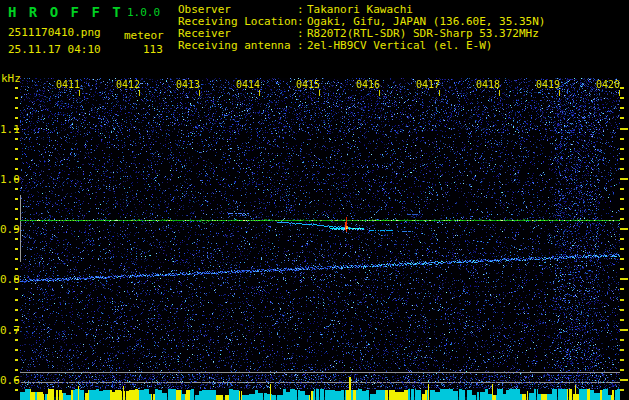  Describe the element at coordinates (128, 84) in the screenshot. I see `time-label: 0412` at that location.